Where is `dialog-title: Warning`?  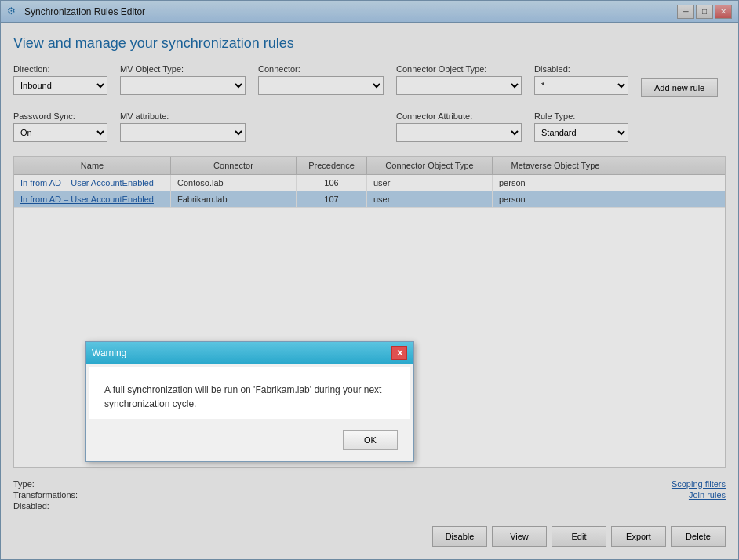 dialog-title: Warning is located at coordinates (109, 353).